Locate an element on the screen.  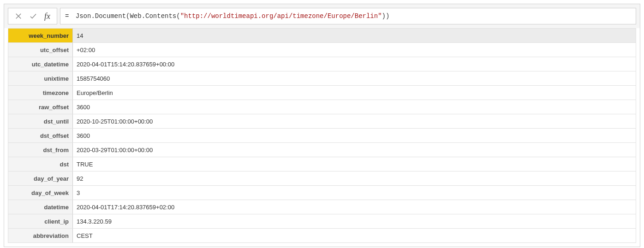
record-field-value: 134.3.220.59 is located at coordinates (354, 221).